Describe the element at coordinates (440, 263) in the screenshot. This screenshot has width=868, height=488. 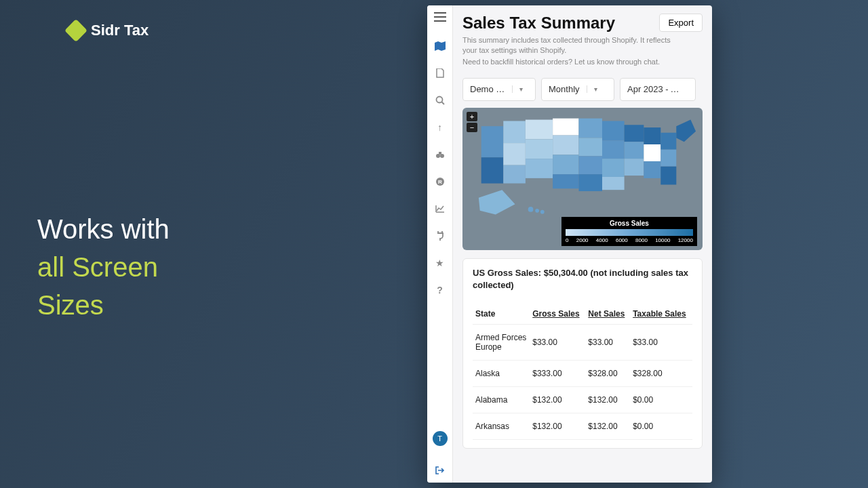
I see `star-icon: ★` at that location.